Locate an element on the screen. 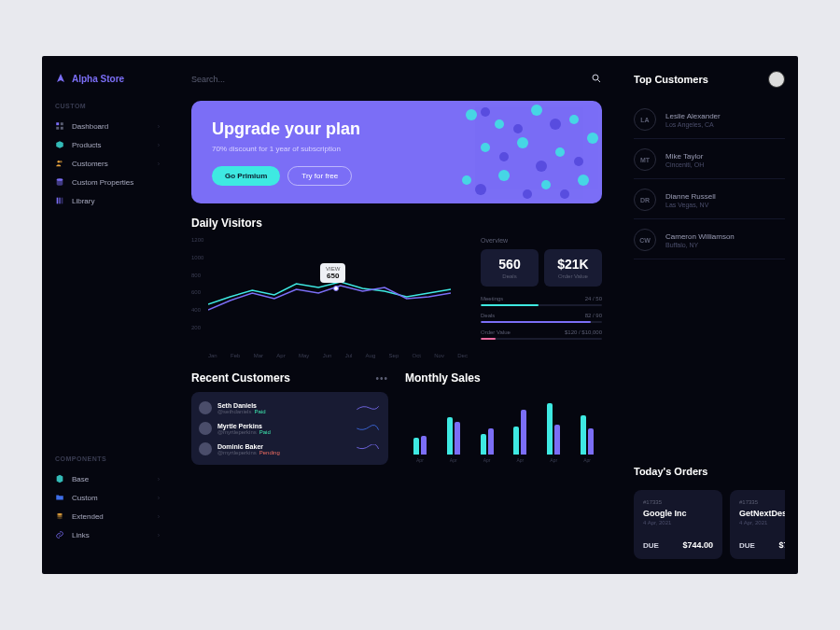  customer-row: Seth Daniels @sethdanielsPaid is located at coordinates (289, 408).